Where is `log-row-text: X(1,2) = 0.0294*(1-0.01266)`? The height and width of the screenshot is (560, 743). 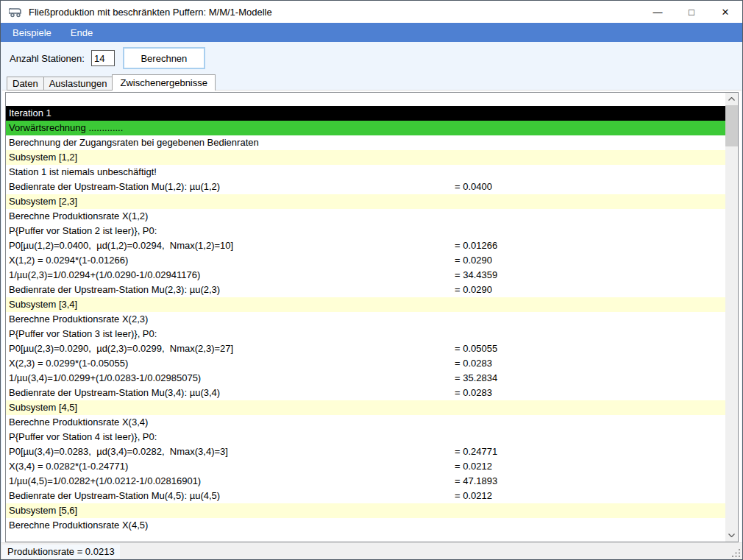 log-row-text: X(1,2) = 0.0294*(1-0.01266) is located at coordinates (68, 260).